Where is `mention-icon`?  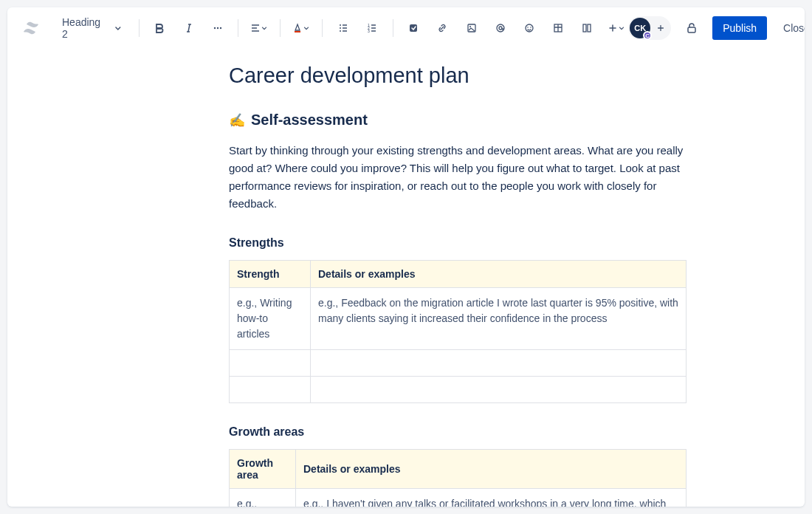 mention-icon is located at coordinates (500, 28).